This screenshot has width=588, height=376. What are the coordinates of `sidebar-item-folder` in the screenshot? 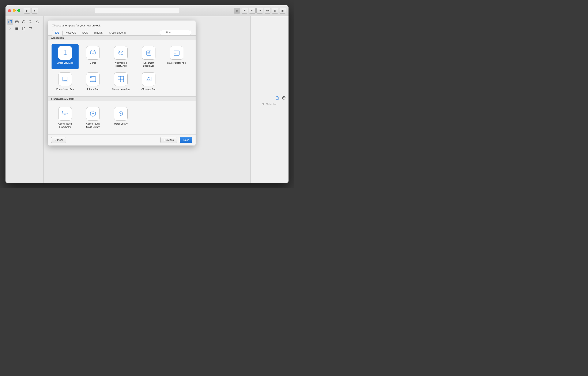 It's located at (10, 22).